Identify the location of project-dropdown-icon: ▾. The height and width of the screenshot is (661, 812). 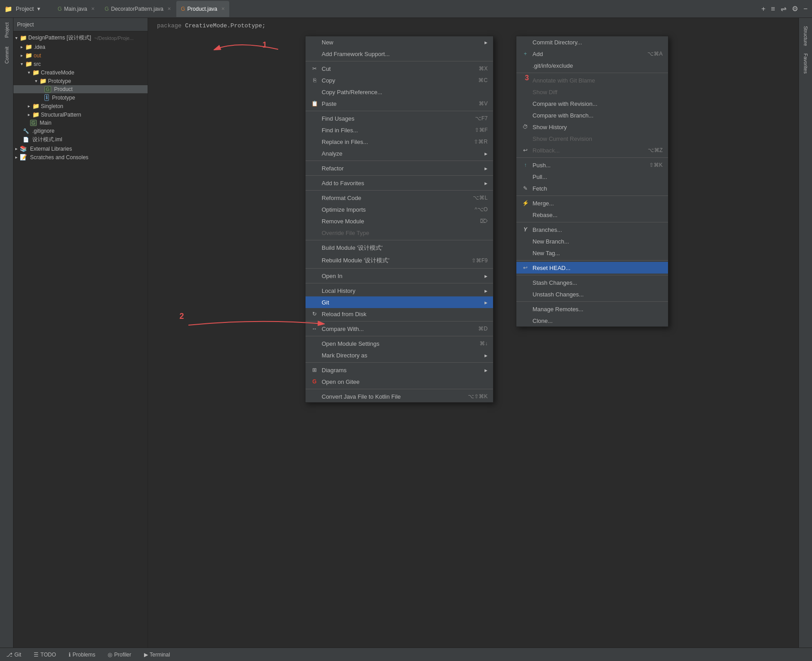
(39, 9).